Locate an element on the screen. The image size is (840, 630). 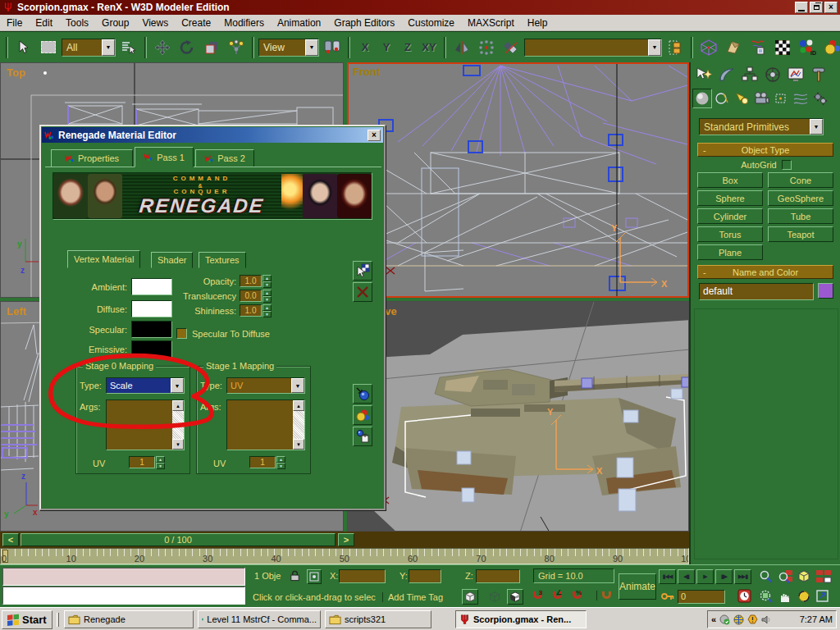
next-key-button: > is located at coordinates (346, 540).